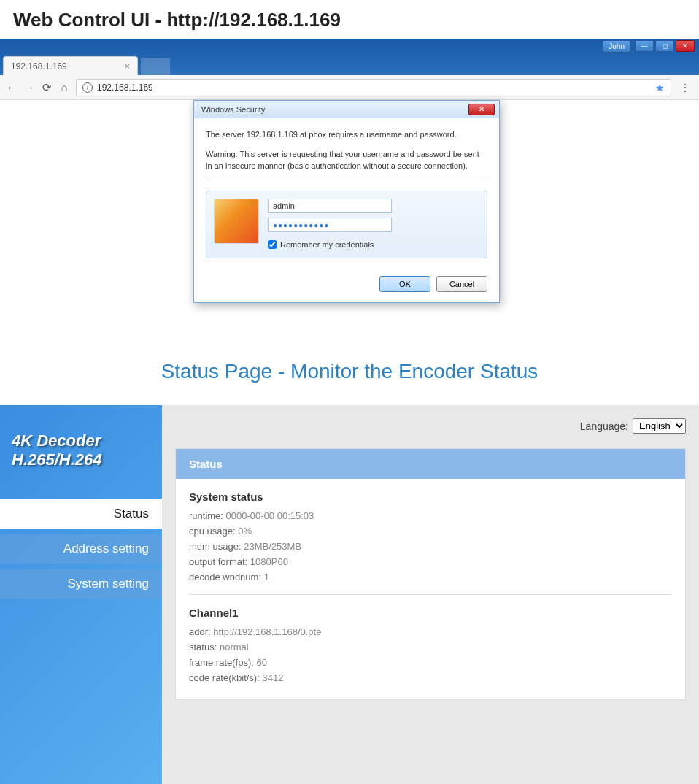 The height and width of the screenshot is (784, 699). What do you see at coordinates (81, 451) in the screenshot?
I see `logo: 4K Decoder H.265/H.264` at bounding box center [81, 451].